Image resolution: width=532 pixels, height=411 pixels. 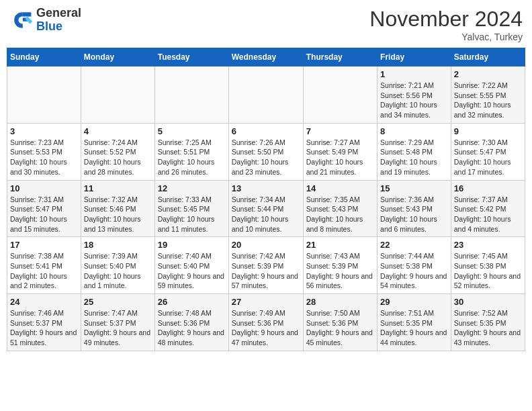 What do you see at coordinates (44, 58) in the screenshot?
I see `weekday-header-sunday: Sunday` at bounding box center [44, 58].